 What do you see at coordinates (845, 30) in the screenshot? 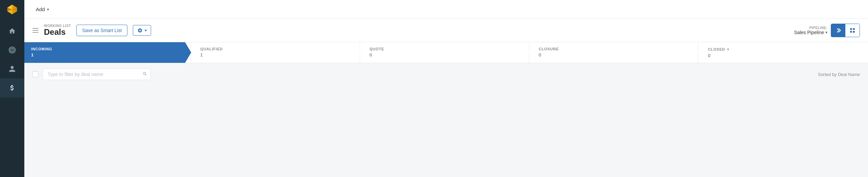
I see `view-toggle` at bounding box center [845, 30].